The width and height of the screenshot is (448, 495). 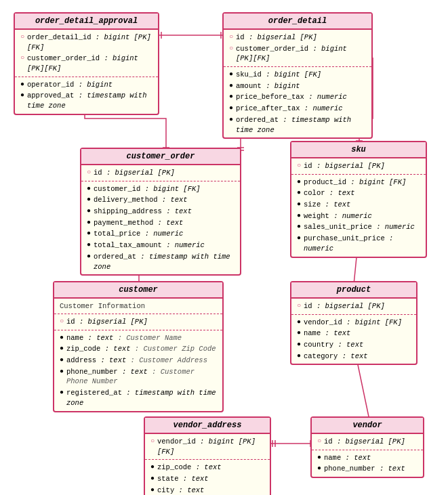 I want to click on table-body-customer: ● name : text : Customer Name ● zip_code…, so click(x=138, y=371).